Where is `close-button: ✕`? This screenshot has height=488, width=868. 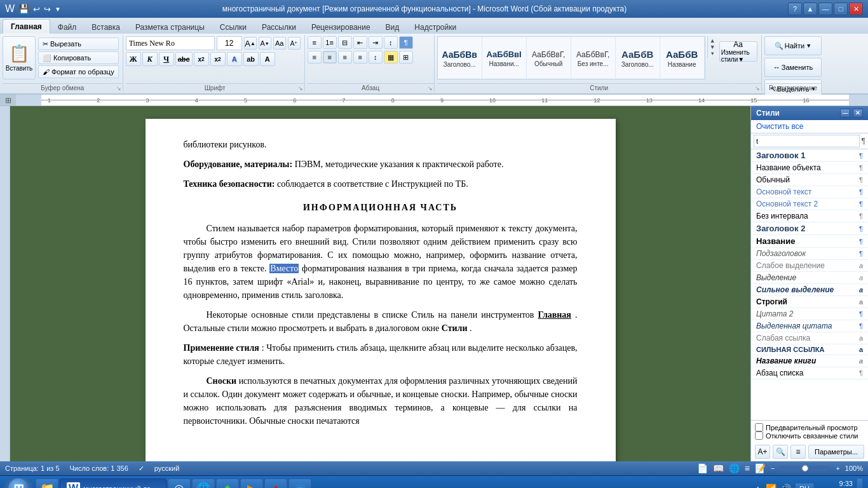 close-button: ✕ is located at coordinates (856, 9).